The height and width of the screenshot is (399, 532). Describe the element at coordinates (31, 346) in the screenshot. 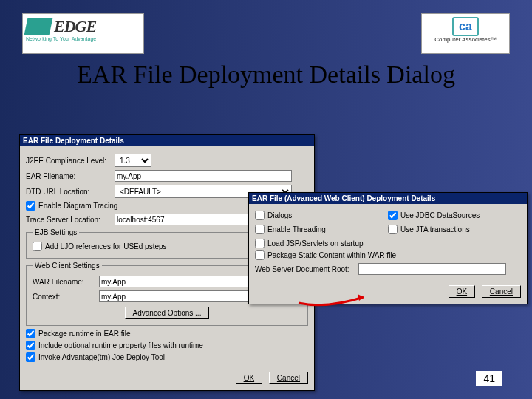

I see `include-optional-checkbox` at that location.